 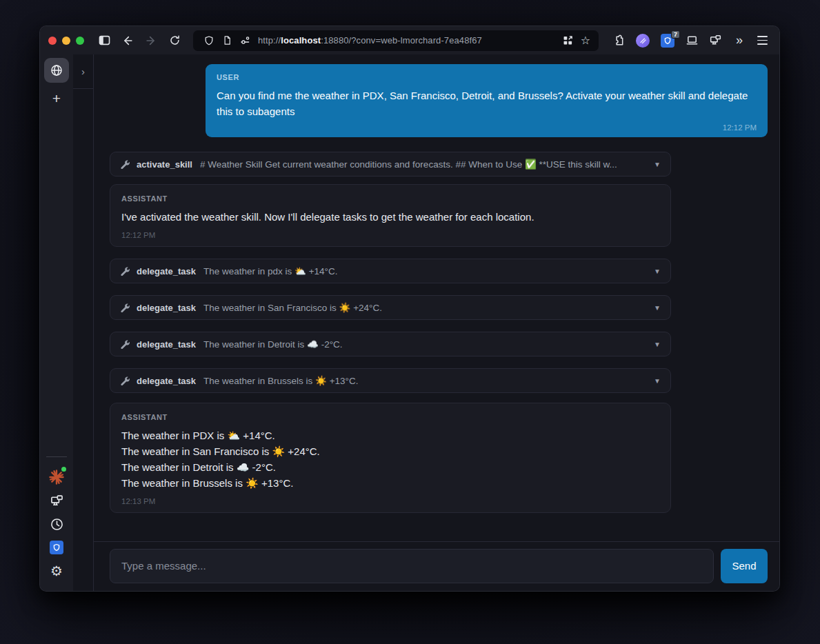 I want to click on assistant-weather-line: The weather in Brussels is ☀️ +13°C., so click(x=390, y=483).